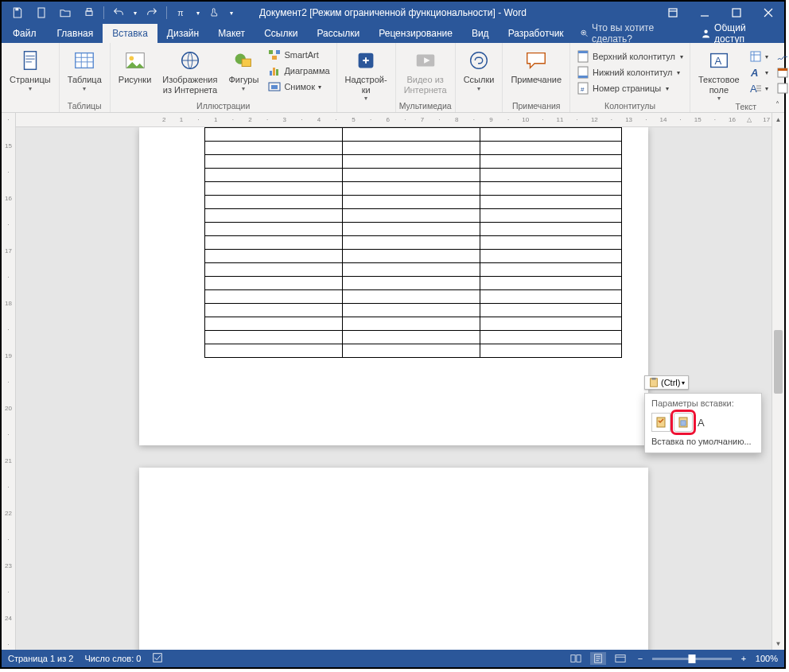 This screenshot has width=789, height=672. Describe the element at coordinates (157, 658) in the screenshot. I see `status-proofing-icon` at that location.